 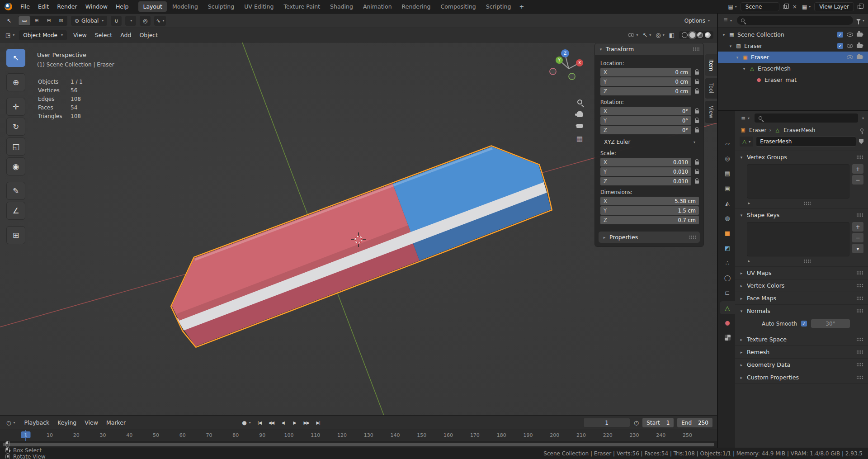 What do you see at coordinates (359, 445) in the screenshot?
I see `timeline-scrollbar` at bounding box center [359, 445].